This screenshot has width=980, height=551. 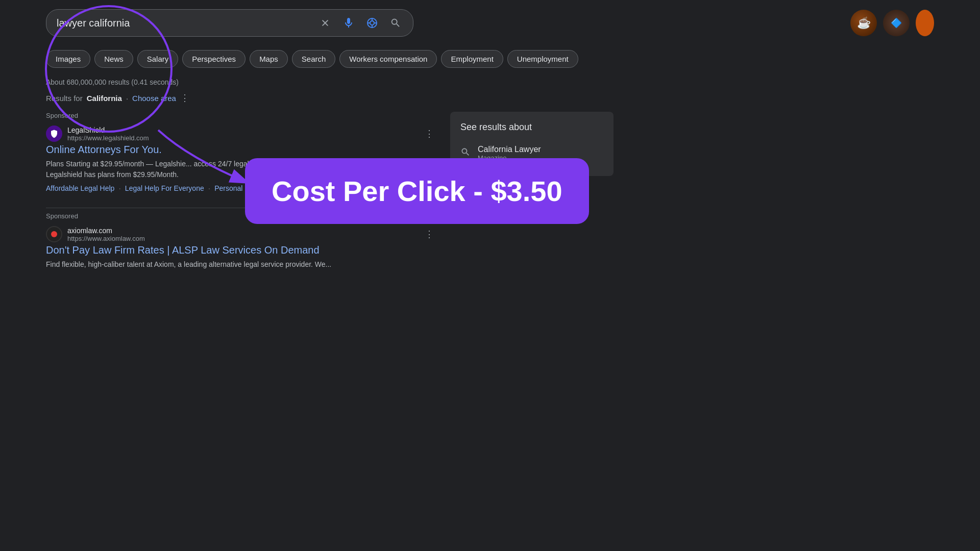 I want to click on axiom-url: https://www.axiomlaw.com, so click(x=243, y=239).